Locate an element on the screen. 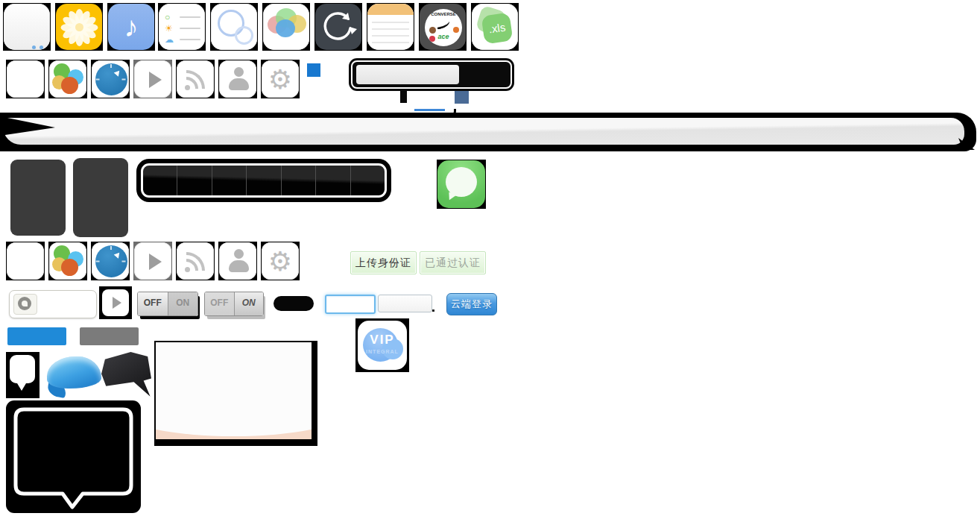 The width and height of the screenshot is (980, 522). xls-face: .xls is located at coordinates (495, 27).